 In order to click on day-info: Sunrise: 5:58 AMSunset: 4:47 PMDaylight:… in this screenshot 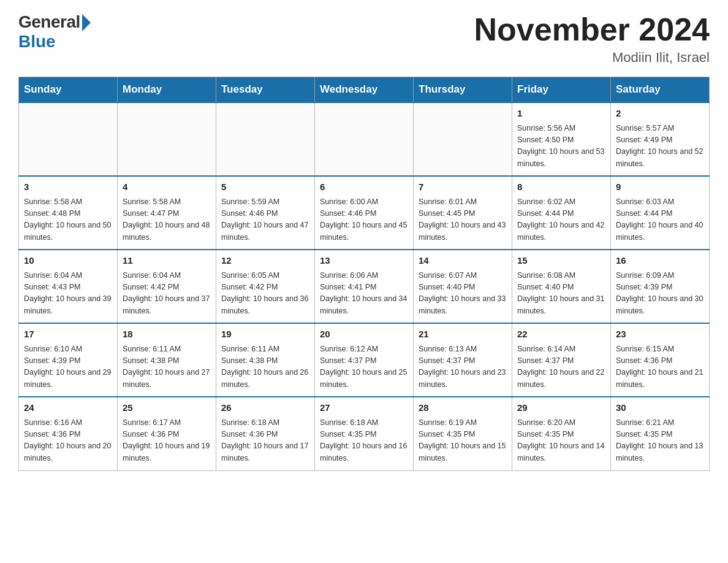, I will do `click(167, 220)`.